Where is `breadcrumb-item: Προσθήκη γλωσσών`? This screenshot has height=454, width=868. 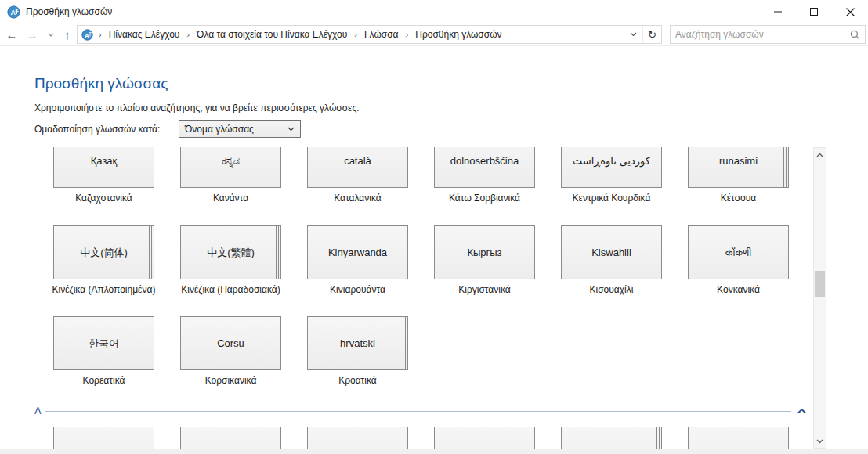 breadcrumb-item: Προσθήκη γλωσσών is located at coordinates (458, 34).